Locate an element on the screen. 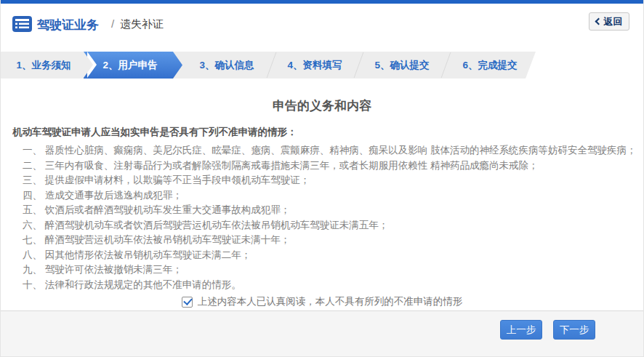  page-section-title: 驾驶证业务 is located at coordinates (68, 25).